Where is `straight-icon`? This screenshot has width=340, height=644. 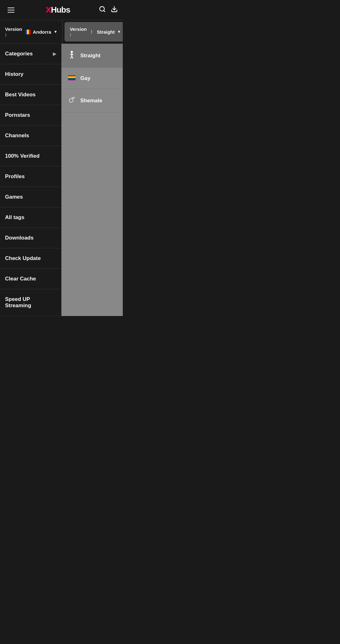 straight-icon is located at coordinates (72, 55).